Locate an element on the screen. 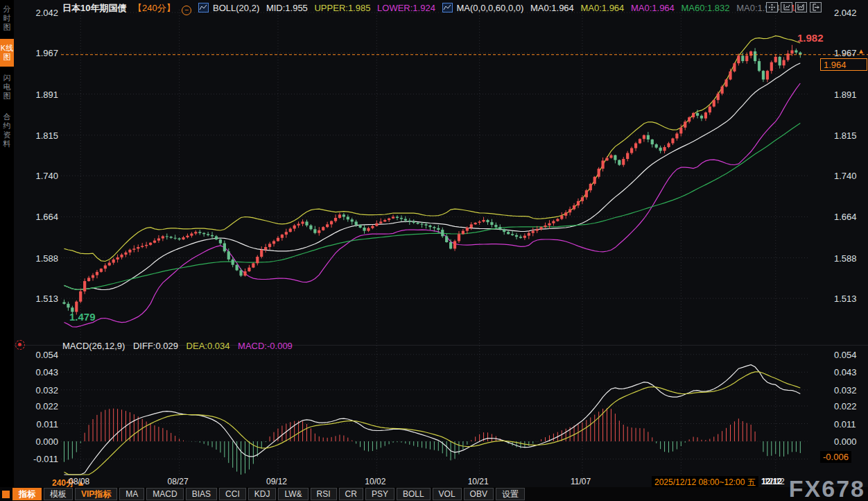 The width and height of the screenshot is (868, 501). macd-label: MACD(26,12,9) is located at coordinates (94, 346).